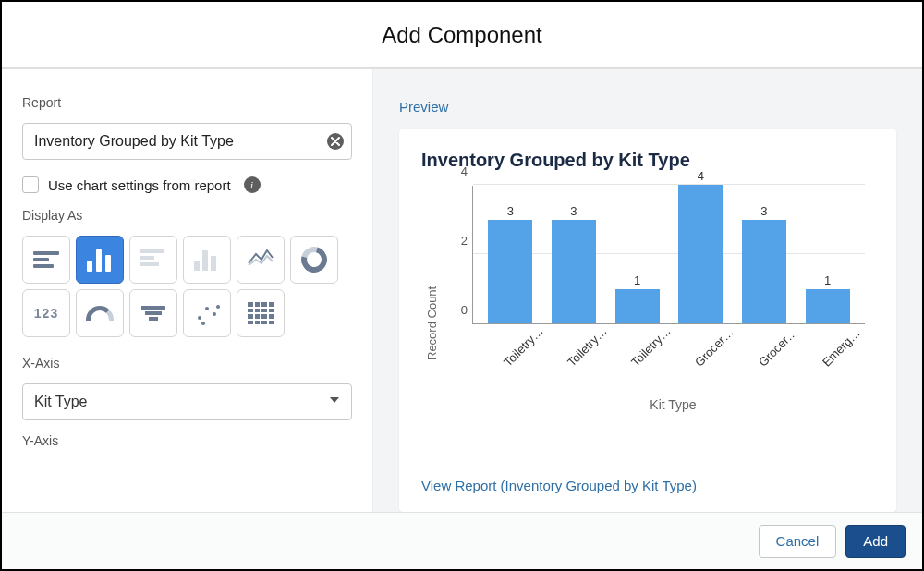 The height and width of the screenshot is (571, 924). What do you see at coordinates (455, 172) in the screenshot?
I see `y-tick-label: 4` at bounding box center [455, 172].